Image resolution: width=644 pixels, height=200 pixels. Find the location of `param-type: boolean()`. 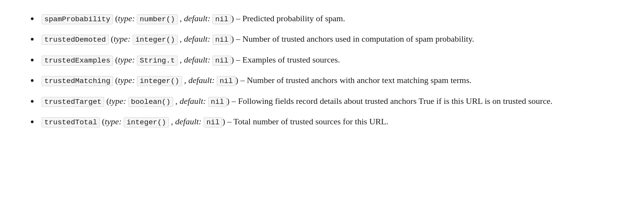

param-type: boolean() is located at coordinates (151, 102).